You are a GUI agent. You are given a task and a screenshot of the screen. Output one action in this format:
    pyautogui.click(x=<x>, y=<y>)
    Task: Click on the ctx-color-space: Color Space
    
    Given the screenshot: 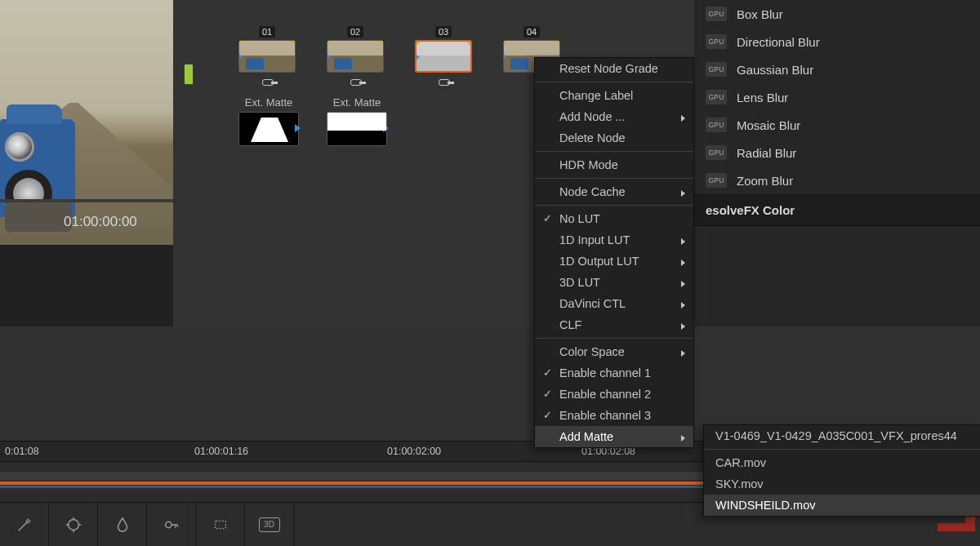 What is the action you would take?
    pyautogui.click(x=614, y=352)
    